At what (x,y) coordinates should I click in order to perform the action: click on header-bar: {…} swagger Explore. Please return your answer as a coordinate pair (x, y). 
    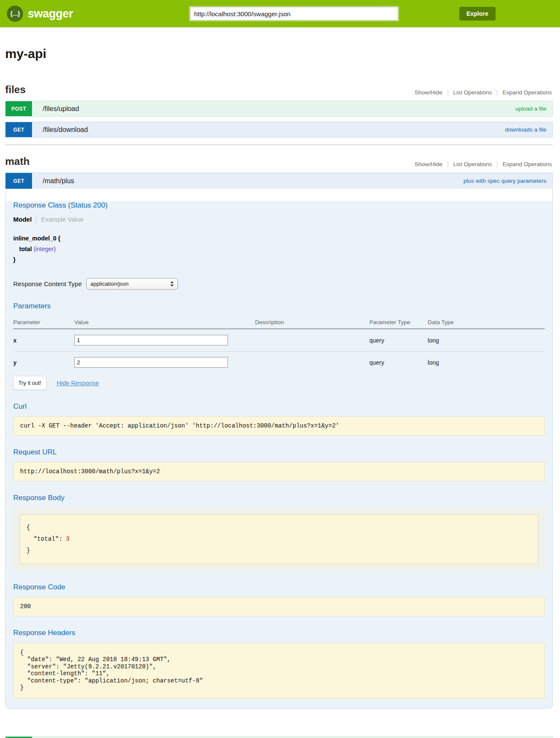
    Looking at the image, I should click on (280, 14).